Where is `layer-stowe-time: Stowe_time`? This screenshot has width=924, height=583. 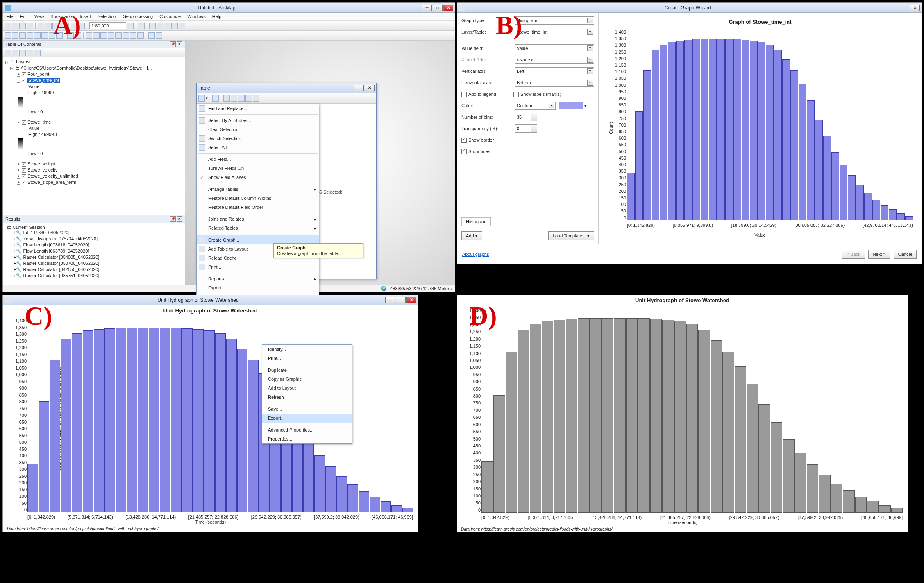 layer-stowe-time: Stowe_time is located at coordinates (39, 122).